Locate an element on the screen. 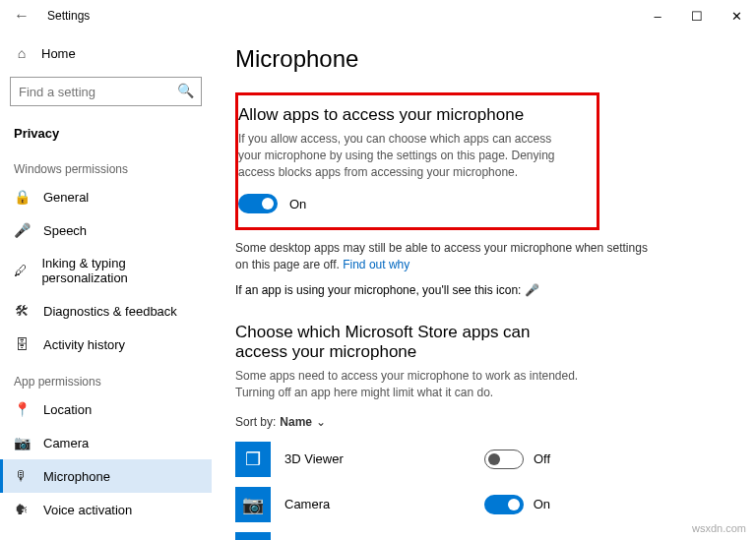 The width and height of the screenshot is (756, 540). sort-row: Sort by: Name ⌄ is located at coordinates (484, 422).